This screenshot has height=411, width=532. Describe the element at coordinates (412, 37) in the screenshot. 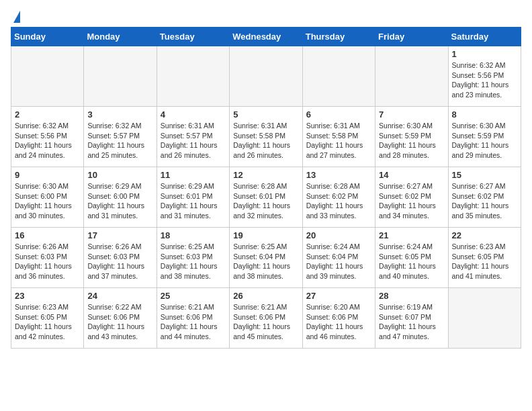

I see `col-header-friday: Friday` at that location.